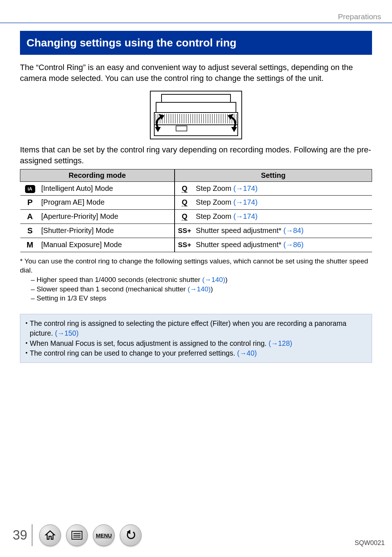  What do you see at coordinates (196, 115) in the screenshot?
I see `control-ring-illustration` at bounding box center [196, 115].